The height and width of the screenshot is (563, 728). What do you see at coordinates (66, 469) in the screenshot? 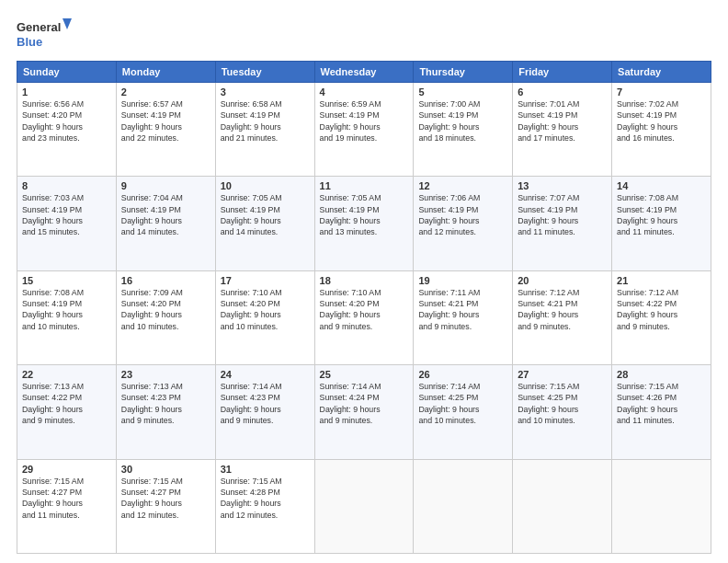
I see `day-number: 29` at bounding box center [66, 469].